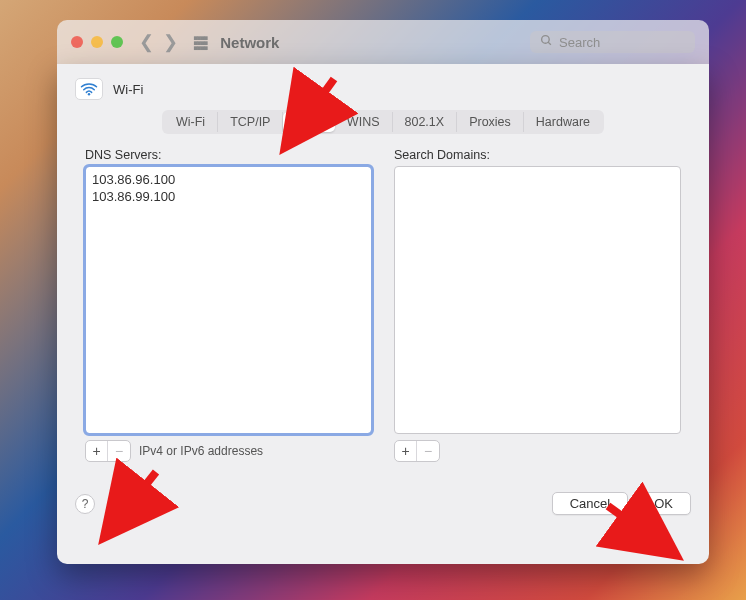 The width and height of the screenshot is (746, 600). Describe the element at coordinates (383, 89) in the screenshot. I see `sheet-header: Wi-Fi` at that location.